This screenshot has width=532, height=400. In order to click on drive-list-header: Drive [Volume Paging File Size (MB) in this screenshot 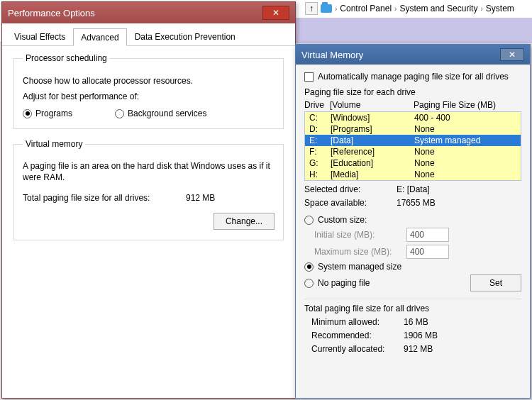, I will do `click(413, 105)`.